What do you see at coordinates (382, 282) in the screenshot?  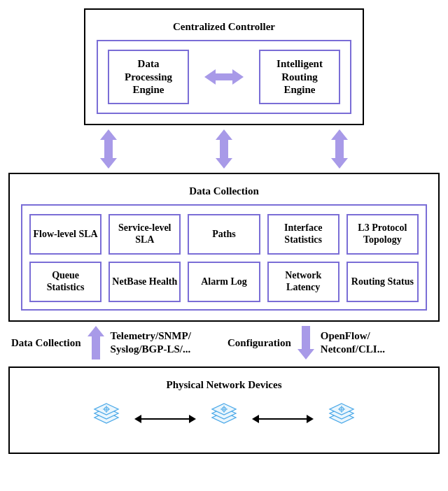 I see `dc-item-routing: Routing Status` at bounding box center [382, 282].